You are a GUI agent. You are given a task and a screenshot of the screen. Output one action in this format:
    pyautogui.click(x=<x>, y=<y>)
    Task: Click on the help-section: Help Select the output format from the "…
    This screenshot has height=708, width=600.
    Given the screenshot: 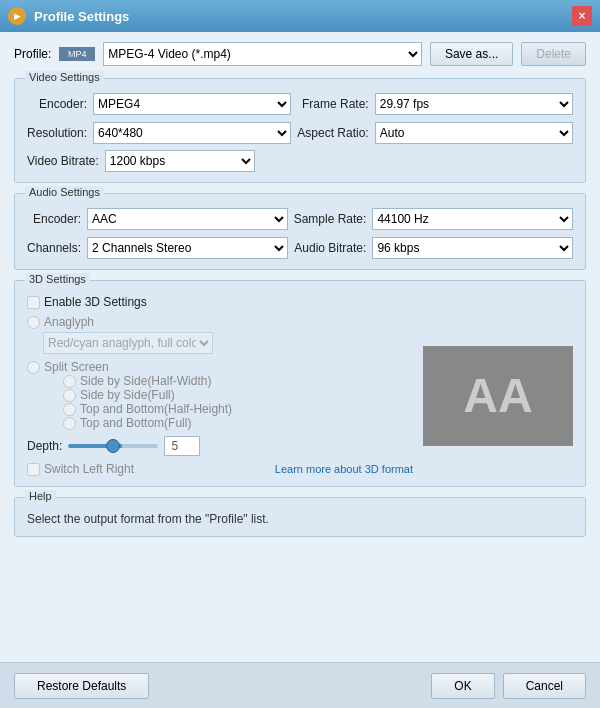 What is the action you would take?
    pyautogui.click(x=300, y=517)
    